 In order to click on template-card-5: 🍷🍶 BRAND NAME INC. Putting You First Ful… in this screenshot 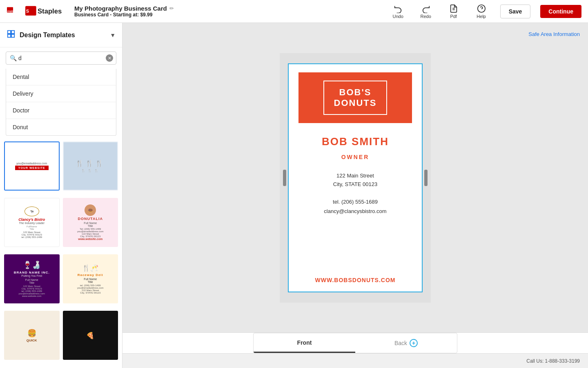, I will do `click(32, 279)`.